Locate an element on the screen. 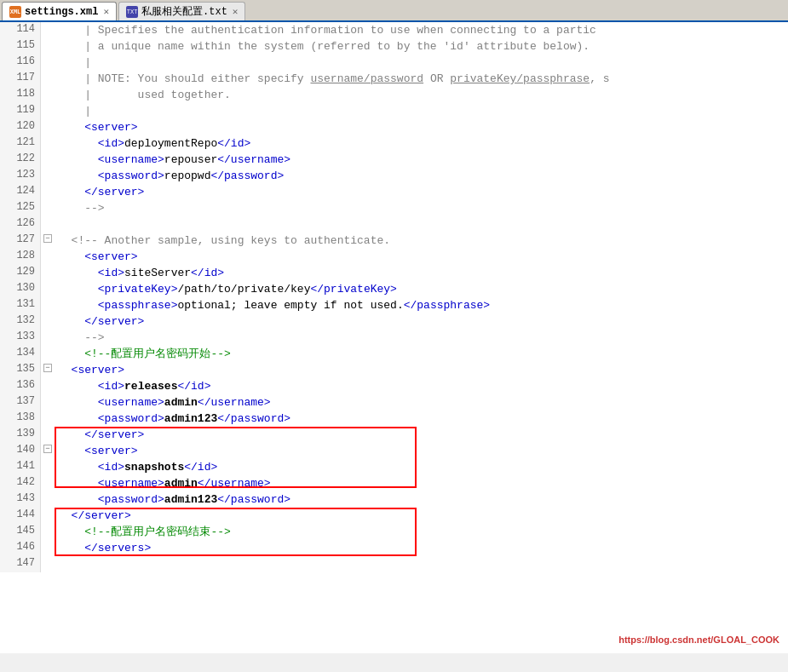 The image size is (788, 672). line-number: 136 is located at coordinates (20, 387).